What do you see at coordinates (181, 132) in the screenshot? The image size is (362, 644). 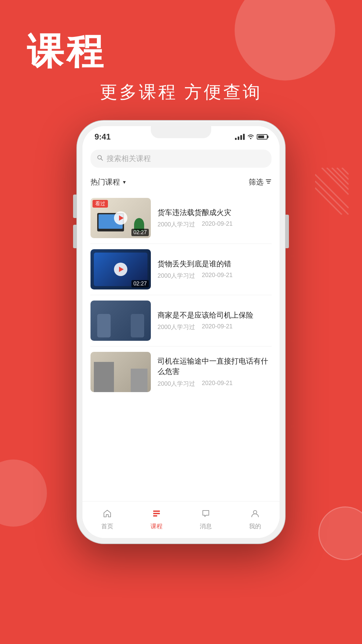 I see `phone-notch` at bounding box center [181, 132].